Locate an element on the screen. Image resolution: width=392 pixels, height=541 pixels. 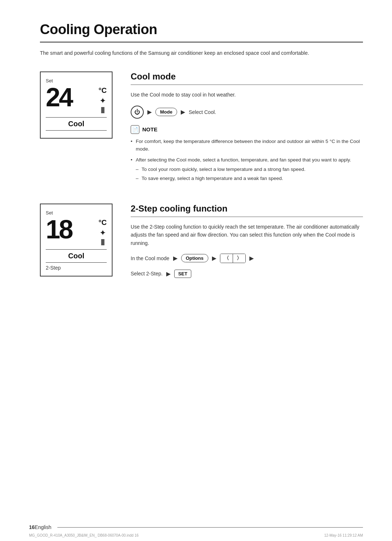
page-number-suffix: English is located at coordinates (43, 527).